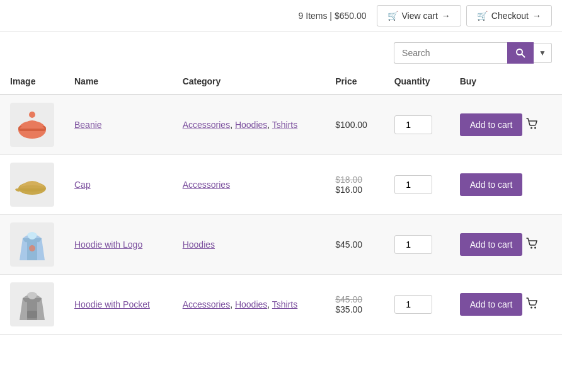  I want to click on product-category-cell-beanie: Accessories, Hoodies, Tshirts, so click(249, 125).